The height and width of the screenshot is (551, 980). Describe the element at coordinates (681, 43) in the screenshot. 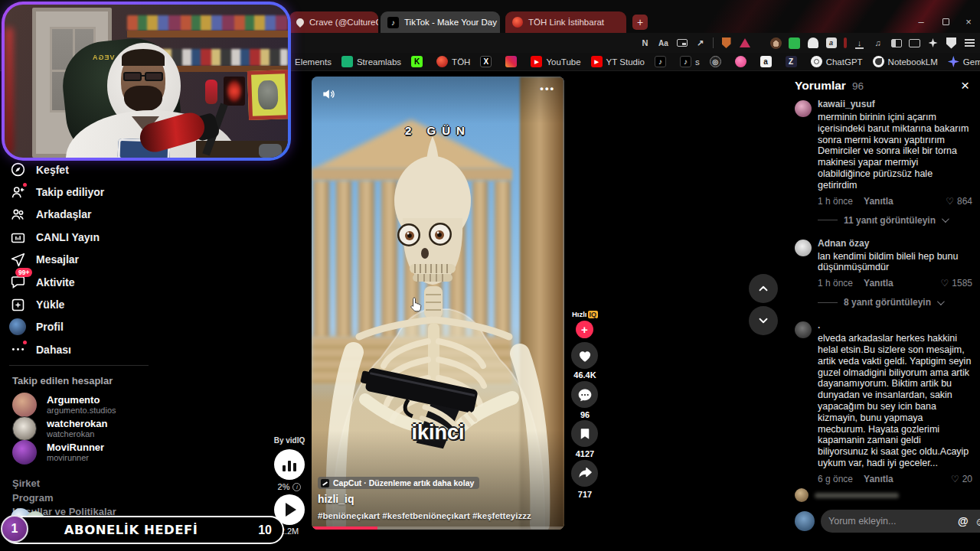

I see `picture-in-picture-icon` at that location.